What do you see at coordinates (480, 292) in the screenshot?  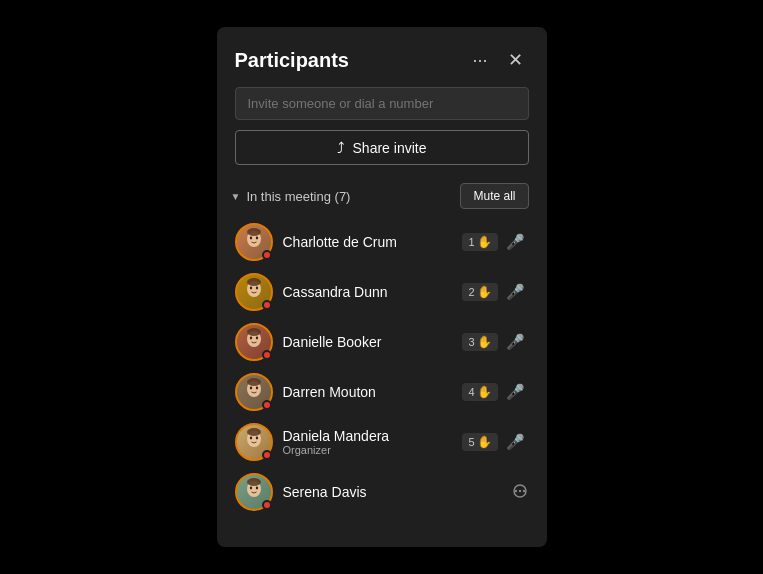 I see `raise-hand-badge: 2✋` at bounding box center [480, 292].